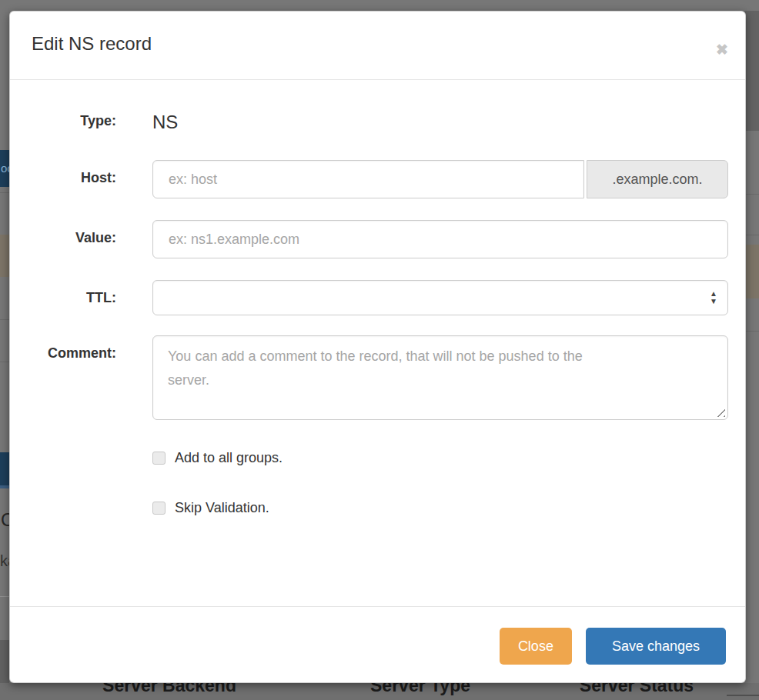  I want to click on ttl-label: TTL:, so click(91, 293).